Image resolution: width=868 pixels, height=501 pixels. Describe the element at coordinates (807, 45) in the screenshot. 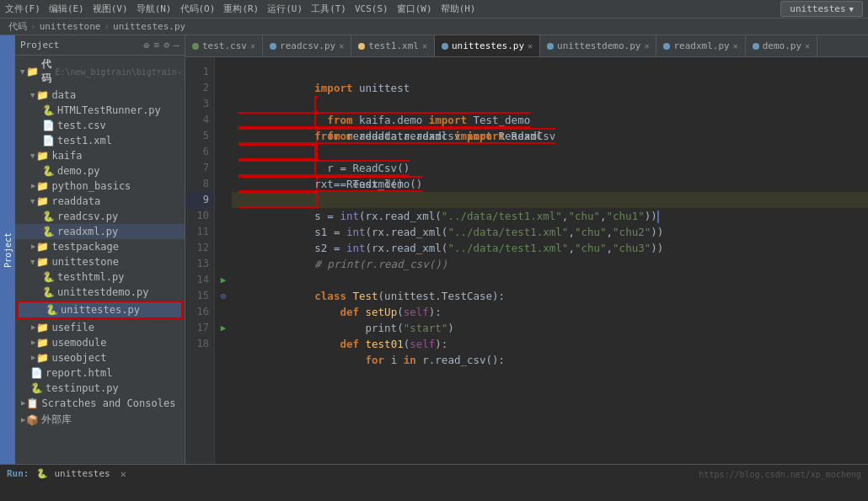

I see `close-tab-demopy: ✕` at that location.